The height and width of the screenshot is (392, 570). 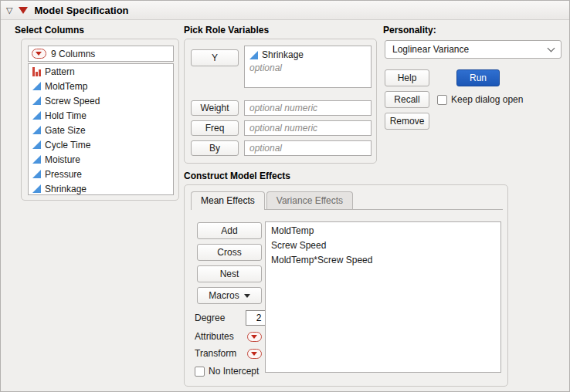 I want to click on personality-selected-value: Loglinear Variance, so click(x=431, y=49).